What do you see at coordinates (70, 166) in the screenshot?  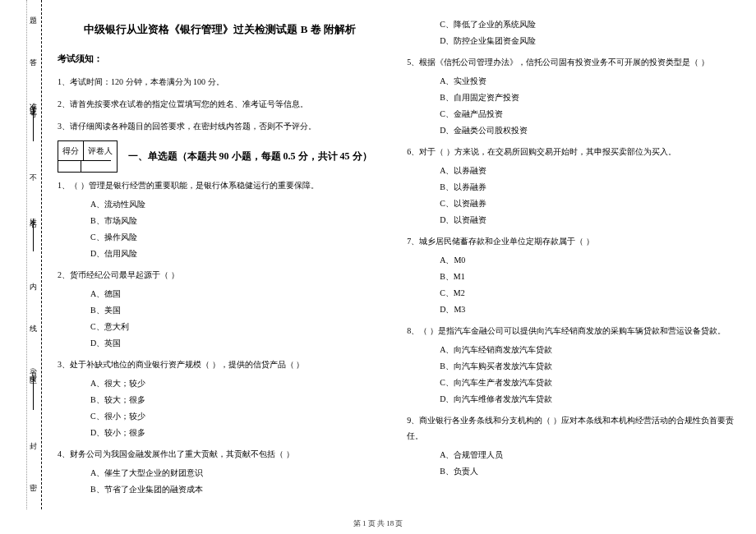 I see `score-cell` at bounding box center [70, 166].